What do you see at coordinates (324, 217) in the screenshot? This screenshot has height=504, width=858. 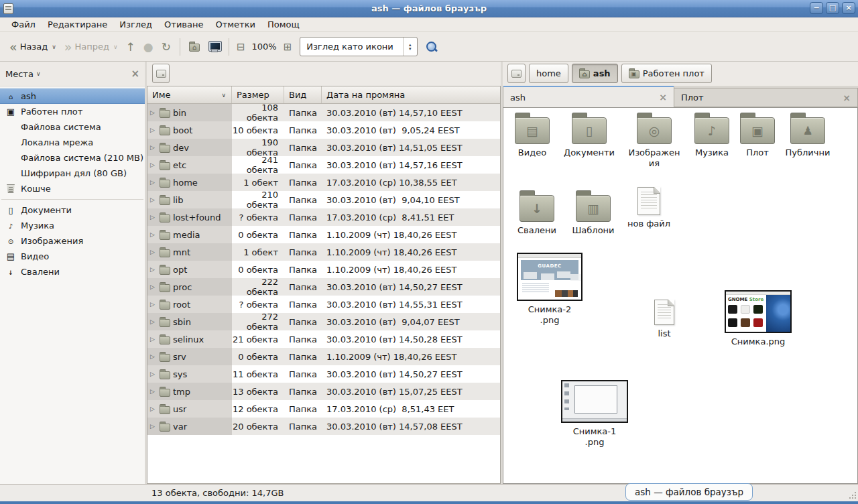 I see `table-row: ▷ lost+found ? обекта Папка 17.03.2010 (…` at bounding box center [324, 217].